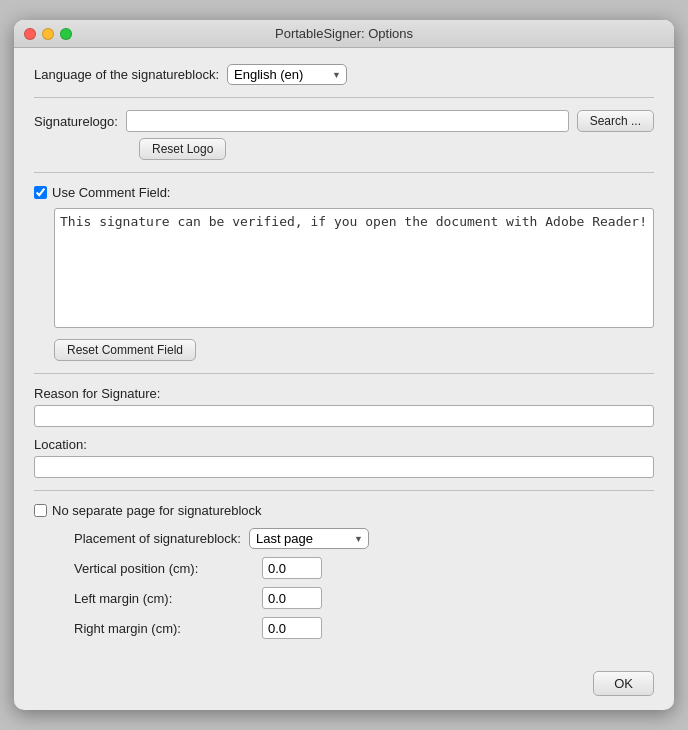  Describe the element at coordinates (344, 467) in the screenshot. I see `location-input` at that location.